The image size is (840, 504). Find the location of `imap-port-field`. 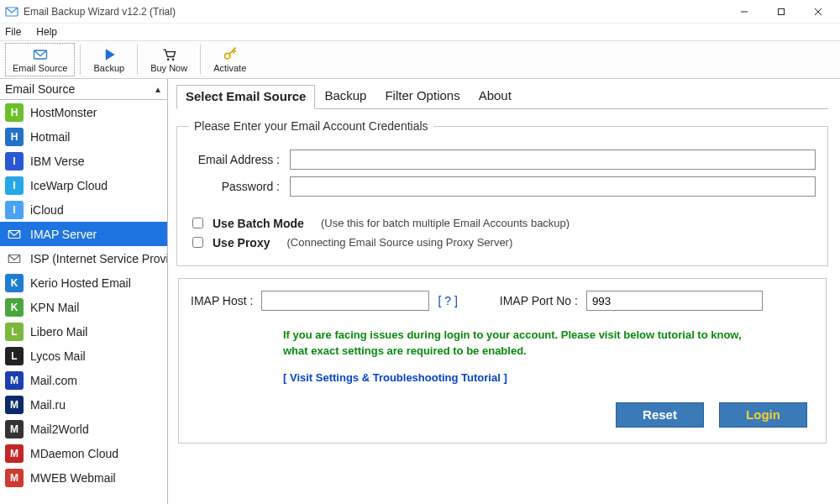

imap-port-field is located at coordinates (675, 301).